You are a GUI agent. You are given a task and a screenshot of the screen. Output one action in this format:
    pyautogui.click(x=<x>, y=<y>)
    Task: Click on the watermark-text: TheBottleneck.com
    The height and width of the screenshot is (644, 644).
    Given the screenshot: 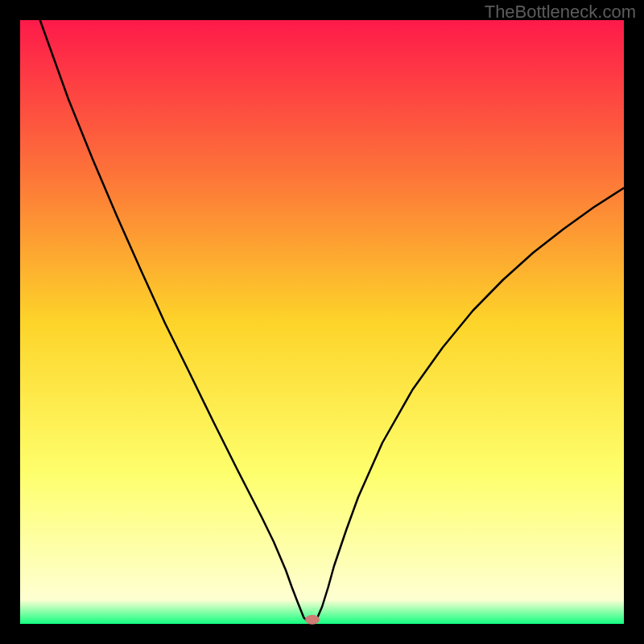 What is the action you would take?
    pyautogui.click(x=560, y=12)
    